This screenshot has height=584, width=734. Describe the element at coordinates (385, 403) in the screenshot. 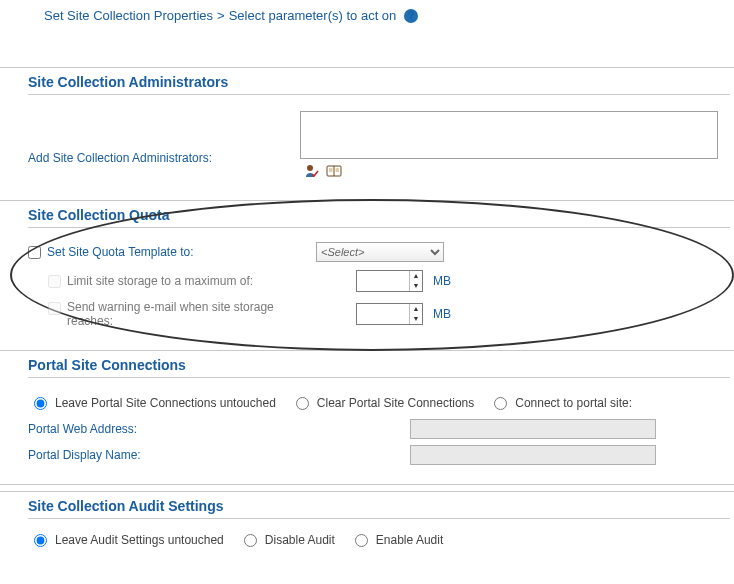

I see `portal-opt-clear: Clear Portal Site Connections` at that location.